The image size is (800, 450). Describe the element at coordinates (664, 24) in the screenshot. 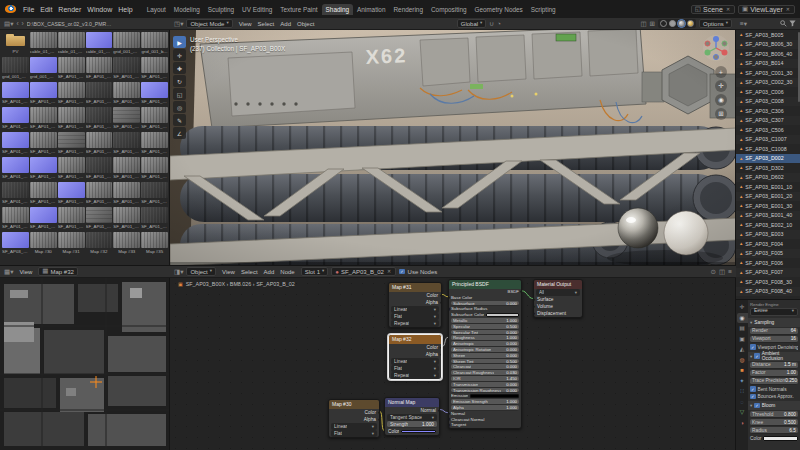

I see `wireframe-shading-icon` at that location.